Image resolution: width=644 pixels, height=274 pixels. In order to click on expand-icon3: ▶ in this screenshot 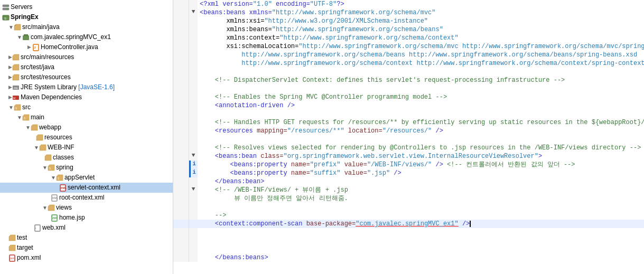, I will do `click(11, 77)`.